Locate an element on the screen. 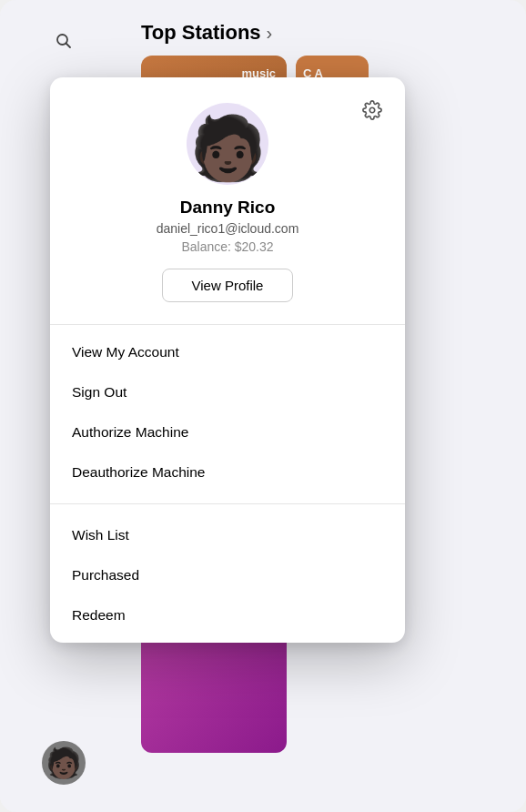 This screenshot has width=526, height=812. top-stations-title: Top Stations is located at coordinates (201, 33).